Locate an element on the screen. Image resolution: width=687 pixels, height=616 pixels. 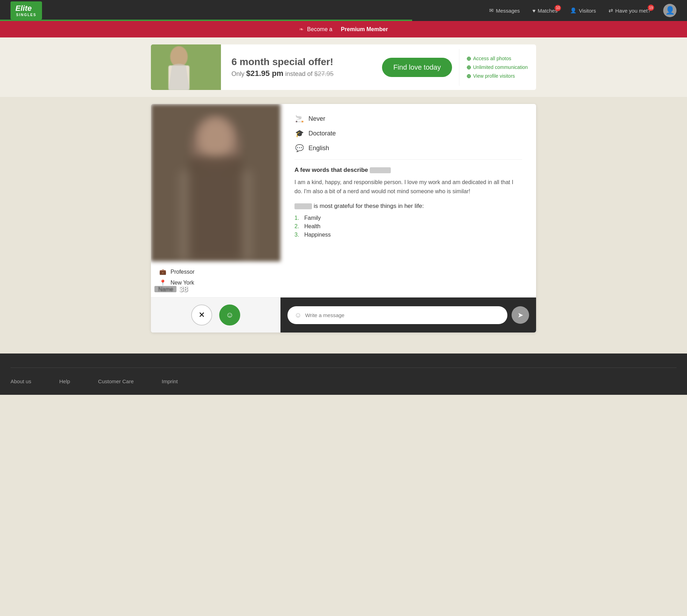
grateful-title: is most grateful for these things in her… is located at coordinates (408, 206).